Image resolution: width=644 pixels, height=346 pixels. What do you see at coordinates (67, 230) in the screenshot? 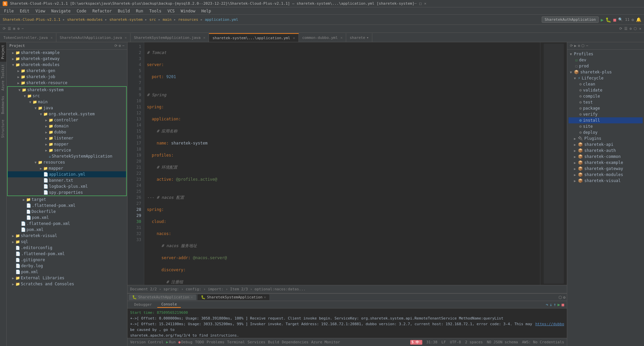
I see `tree-item-pom2: ▶ 📄 pom.xml` at bounding box center [67, 230].